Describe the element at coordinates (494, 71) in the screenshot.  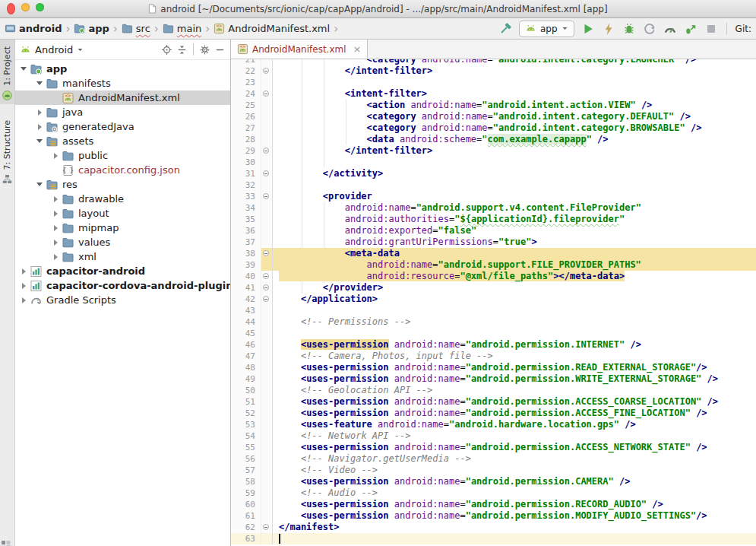
I see `code-line-22: 22 </intent-filter>` at that location.